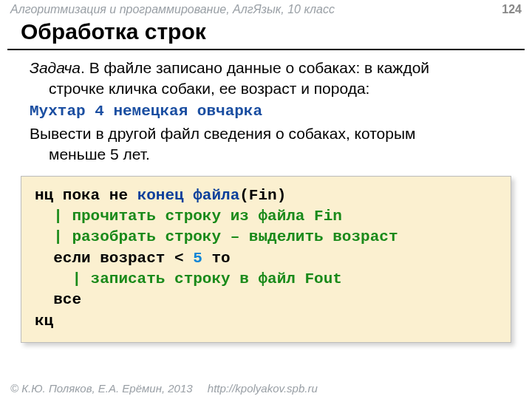 The image size is (532, 399). I want to click on code-l3: | разобрать строку – выделить возраст, so click(216, 236).